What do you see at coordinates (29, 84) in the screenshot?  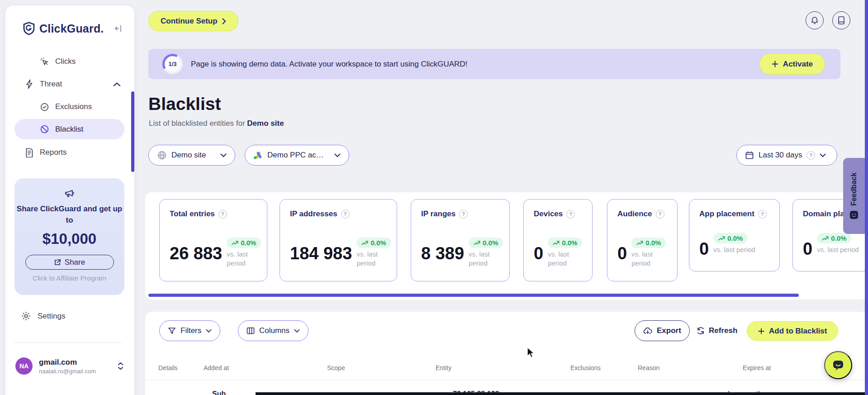 I see `lightning-icon` at bounding box center [29, 84].